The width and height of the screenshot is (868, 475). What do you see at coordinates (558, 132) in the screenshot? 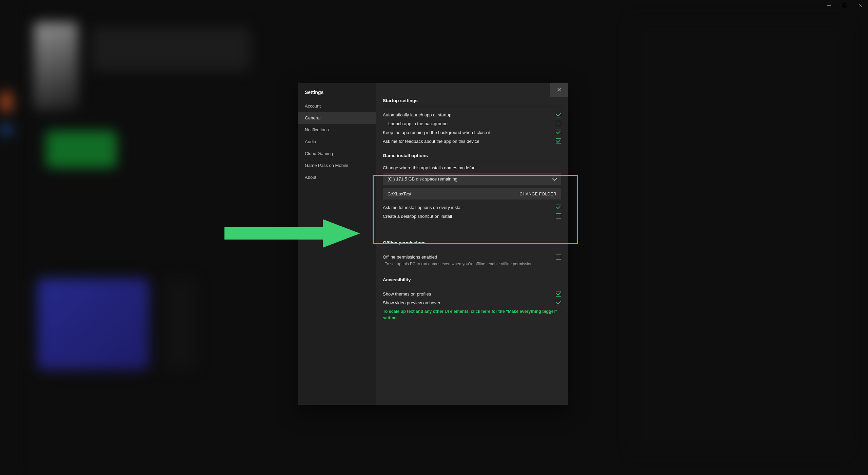
I see `checkbox-keep-running` at bounding box center [558, 132].